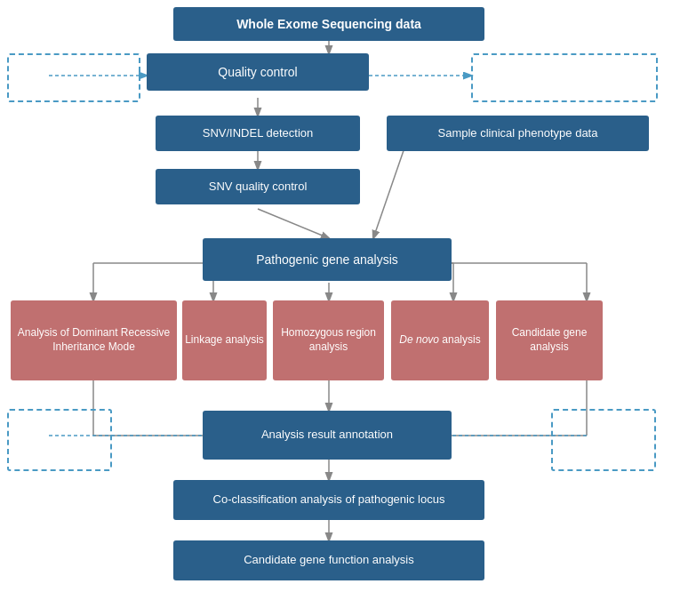 Image resolution: width=680 pixels, height=616 pixels. Describe the element at coordinates (327, 436) in the screenshot. I see `annotation-node: Analysis result annotation` at that location.